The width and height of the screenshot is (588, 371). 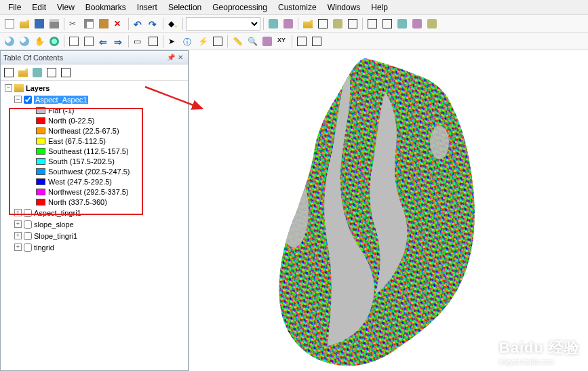 What do you see at coordinates (74, 24) in the screenshot?
I see `cut-icon: ✂` at bounding box center [74, 24].